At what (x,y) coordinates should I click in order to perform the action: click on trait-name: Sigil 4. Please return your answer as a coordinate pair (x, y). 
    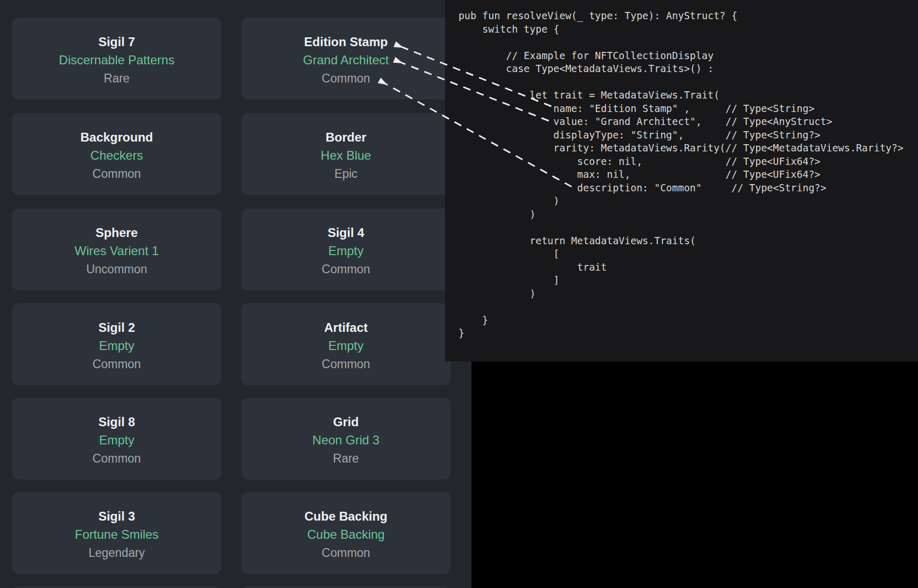
    Looking at the image, I should click on (346, 233).